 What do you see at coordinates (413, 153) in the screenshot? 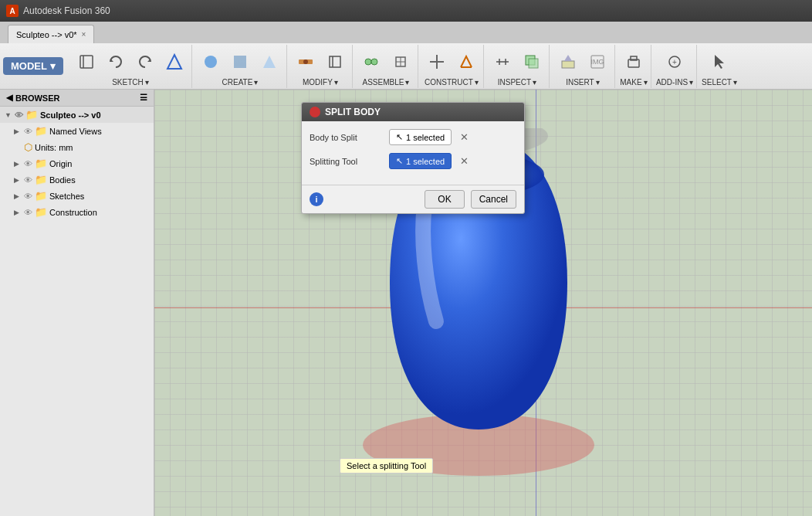
I see `dialog-body: Body to Split ↖ 1 selected ✕ Splitting T…` at bounding box center [413, 153].